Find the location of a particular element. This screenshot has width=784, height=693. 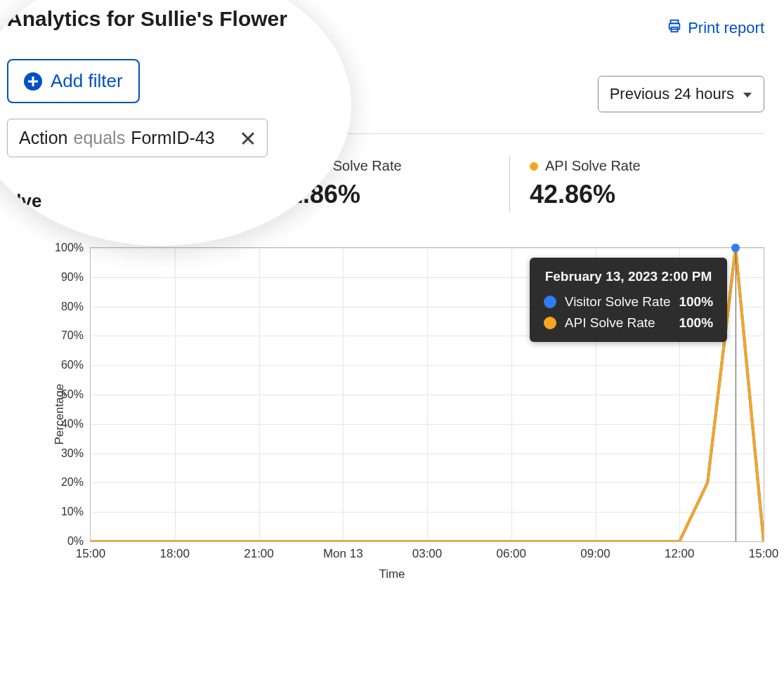

hover-point-icon is located at coordinates (736, 248).